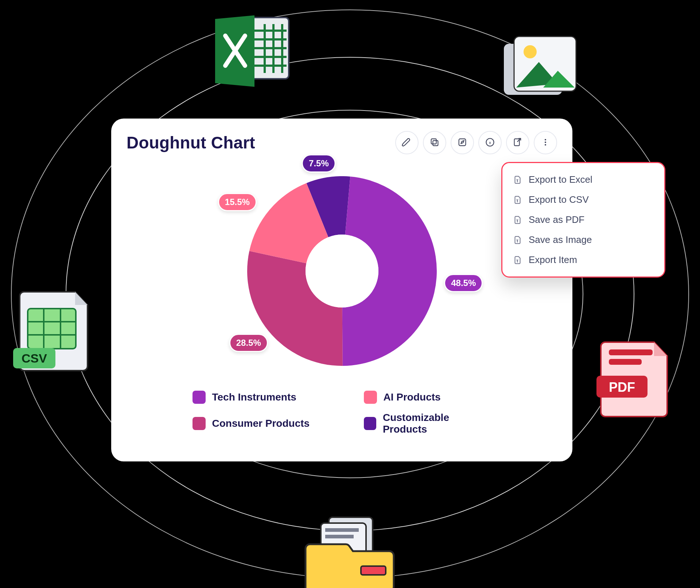 The image size is (700, 588). Describe the element at coordinates (560, 240) in the screenshot. I see `menu-item-label: Save as Image` at that location.